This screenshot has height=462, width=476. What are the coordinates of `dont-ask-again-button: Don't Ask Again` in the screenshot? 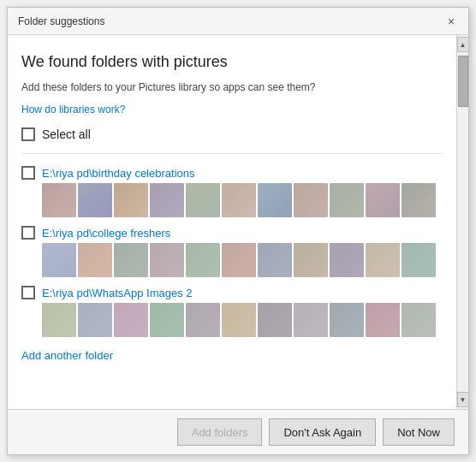 It's located at (322, 432).